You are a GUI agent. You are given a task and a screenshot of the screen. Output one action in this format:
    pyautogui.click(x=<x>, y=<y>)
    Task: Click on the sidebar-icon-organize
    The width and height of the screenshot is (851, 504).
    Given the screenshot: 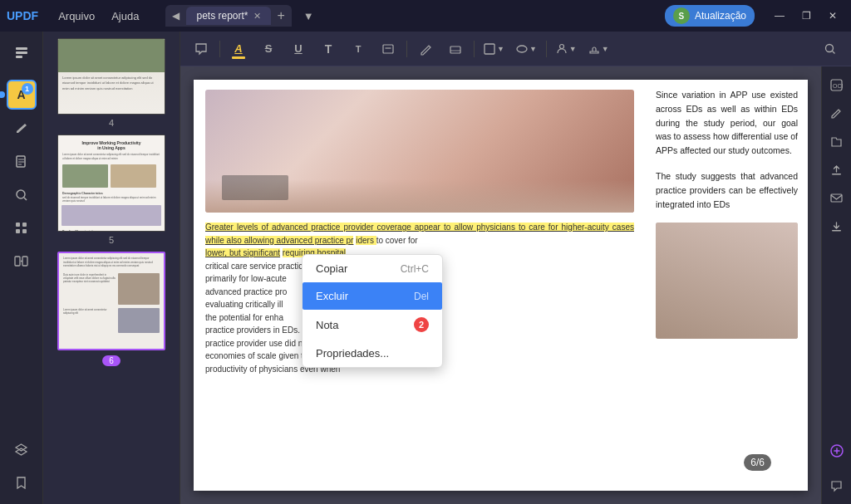 What is the action you would take?
    pyautogui.click(x=22, y=228)
    